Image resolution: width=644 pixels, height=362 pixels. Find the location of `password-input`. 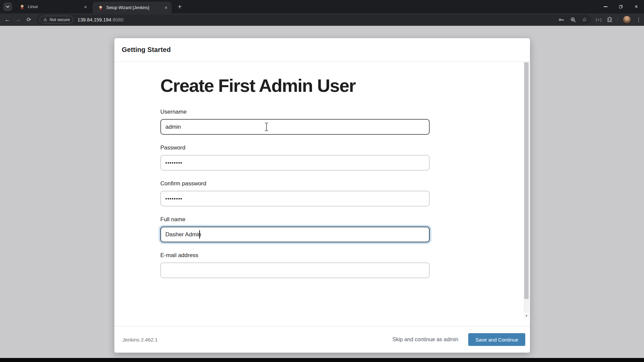

password-input is located at coordinates (295, 163).